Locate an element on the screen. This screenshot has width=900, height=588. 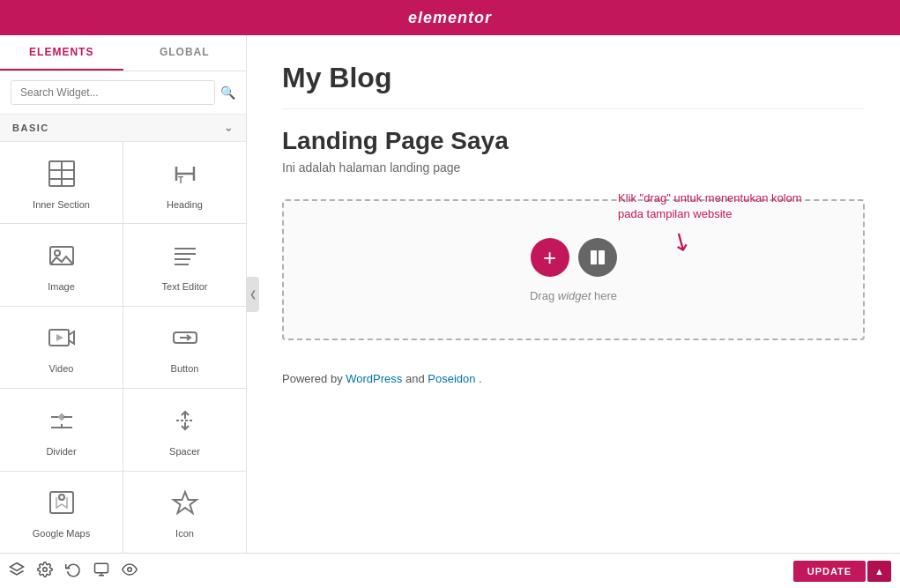
search-icon: 🔍 is located at coordinates (227, 93).